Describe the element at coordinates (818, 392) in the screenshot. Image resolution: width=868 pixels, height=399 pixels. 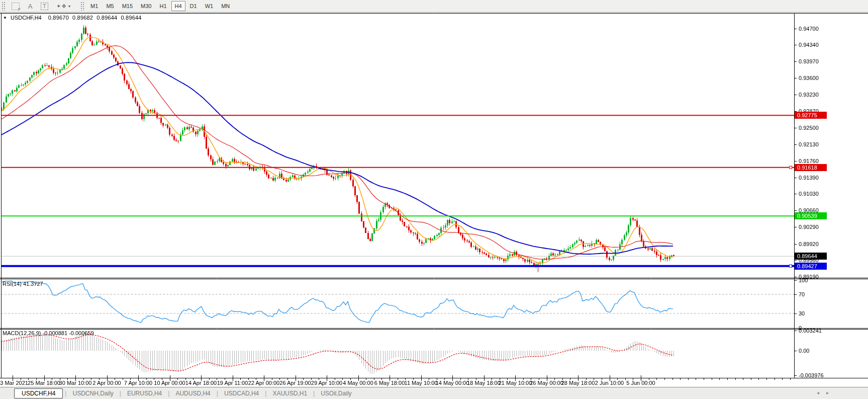
I see `tab-scroll-left-button: ◂` at that location.